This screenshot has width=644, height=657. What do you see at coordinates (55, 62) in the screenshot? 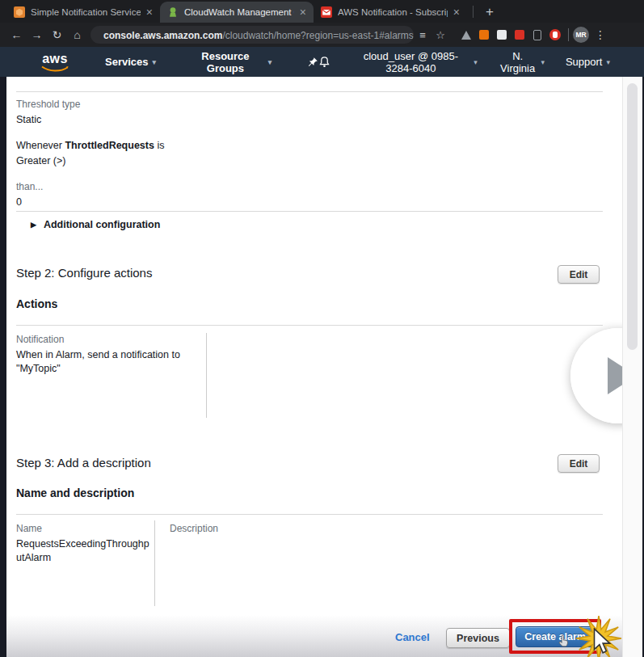
I see `aws-logo: aws` at bounding box center [55, 62].